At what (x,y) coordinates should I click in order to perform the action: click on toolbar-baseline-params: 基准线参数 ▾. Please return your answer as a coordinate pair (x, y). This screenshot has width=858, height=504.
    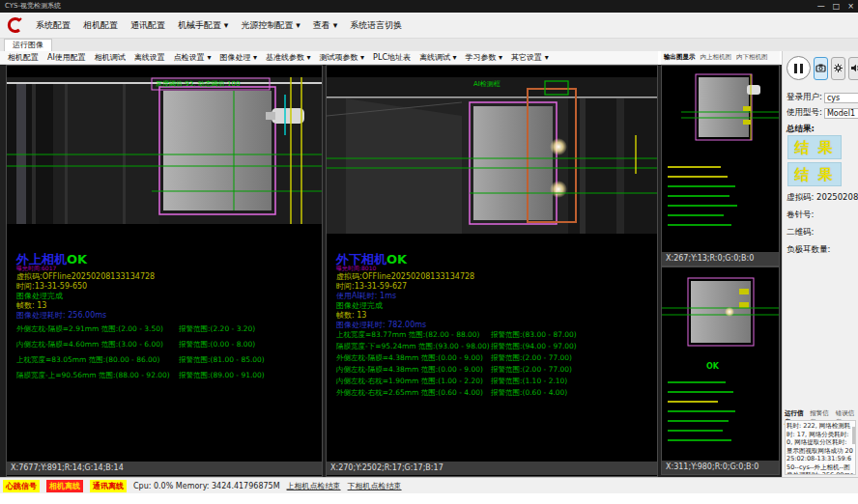
    Looking at the image, I should click on (288, 58).